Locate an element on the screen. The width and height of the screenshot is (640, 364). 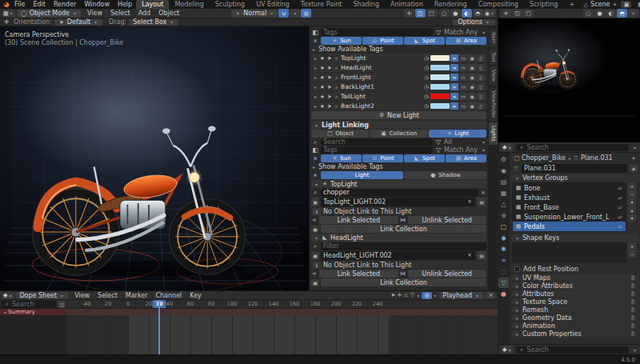
tab-scene: △ is located at coordinates (504, 205).